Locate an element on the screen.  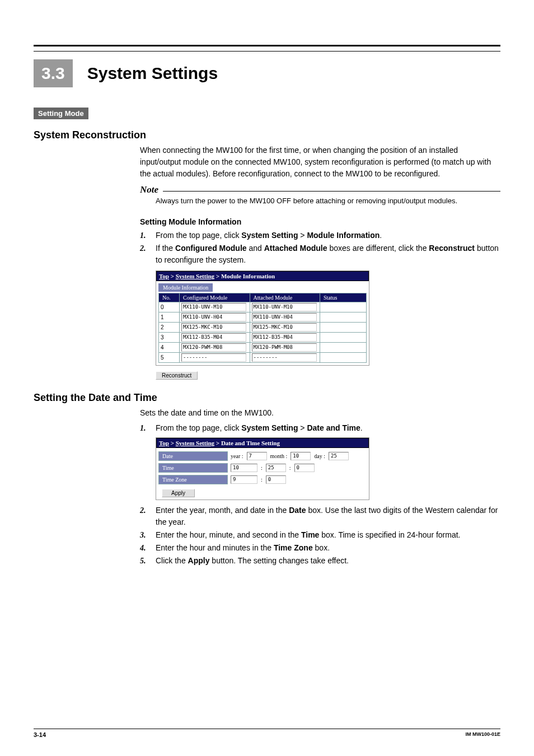
setting-mode-tag: Setting Mode is located at coordinates (61, 113).